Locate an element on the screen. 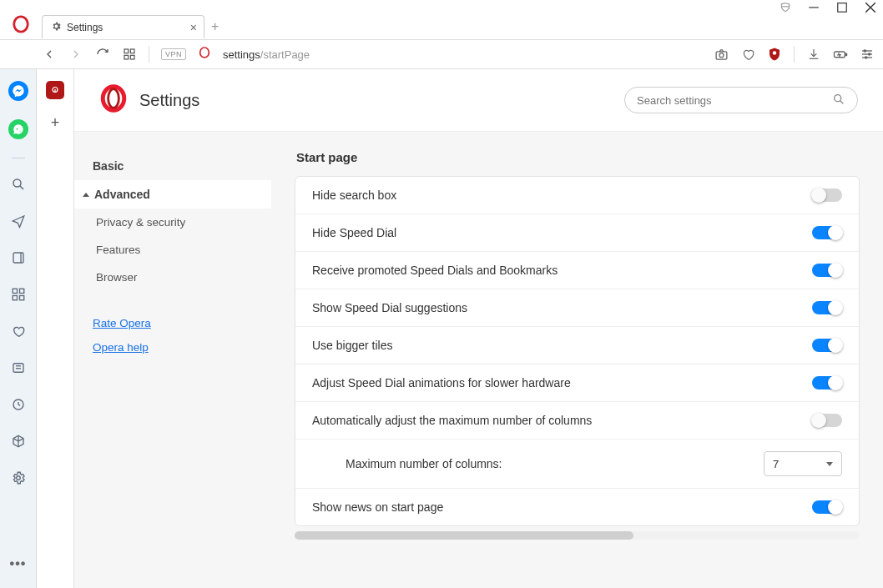  maximize-icon is located at coordinates (842, 8).